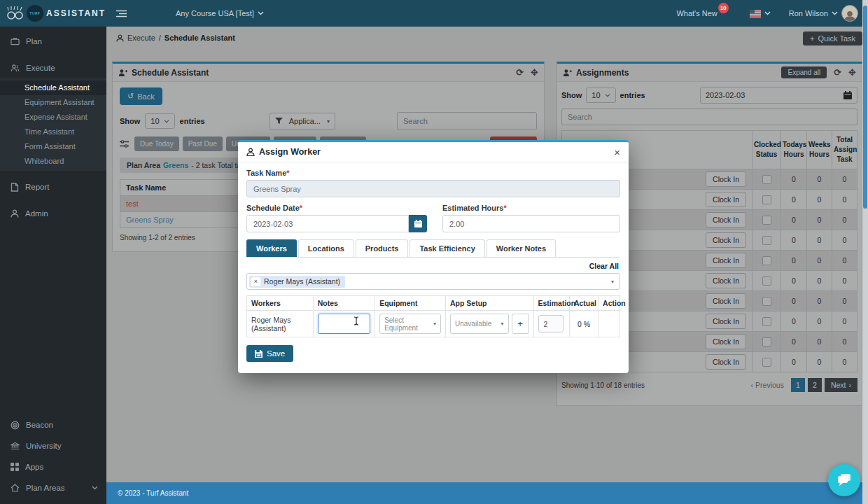 This screenshot has height=504, width=868. What do you see at coordinates (251, 152) in the screenshot?
I see `worker-icon` at bounding box center [251, 152].